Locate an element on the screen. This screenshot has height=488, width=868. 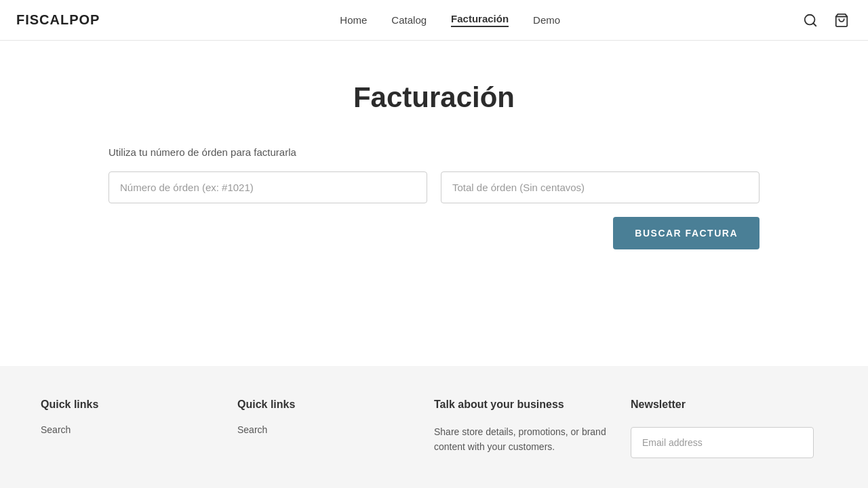
footer-business-text: Share store details, promotions, or bran… is located at coordinates (526, 439).